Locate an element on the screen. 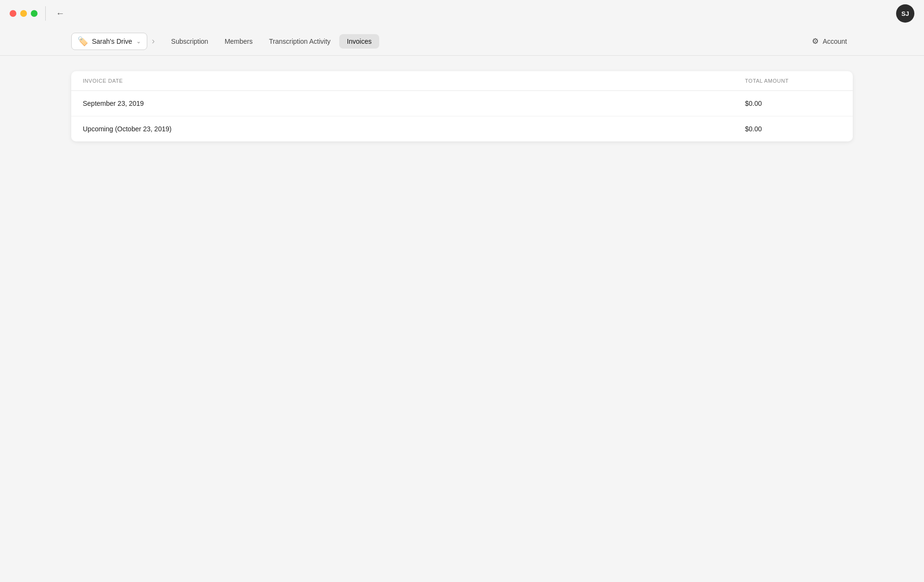 The image size is (924, 582). back-button: ← is located at coordinates (60, 13).